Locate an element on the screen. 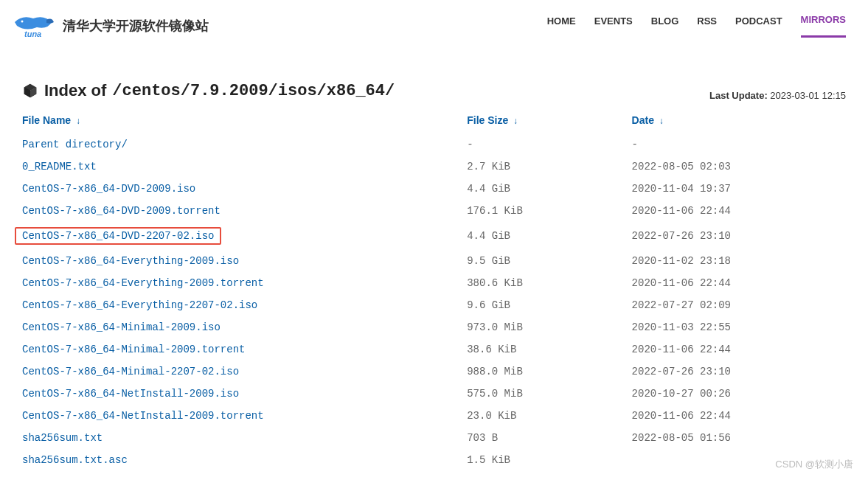 The image size is (868, 477). file-size: 575.0 MiB is located at coordinates (549, 394).